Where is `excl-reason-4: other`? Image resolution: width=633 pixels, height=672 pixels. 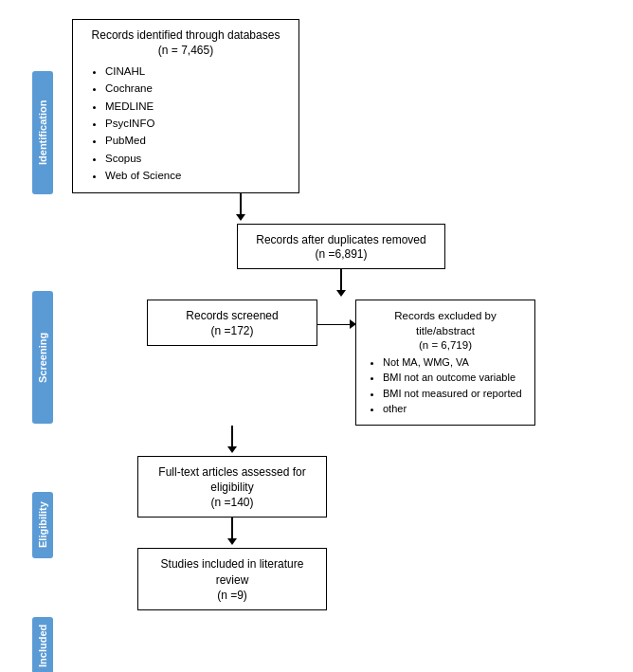
excl-reason-4: other is located at coordinates (454, 409).